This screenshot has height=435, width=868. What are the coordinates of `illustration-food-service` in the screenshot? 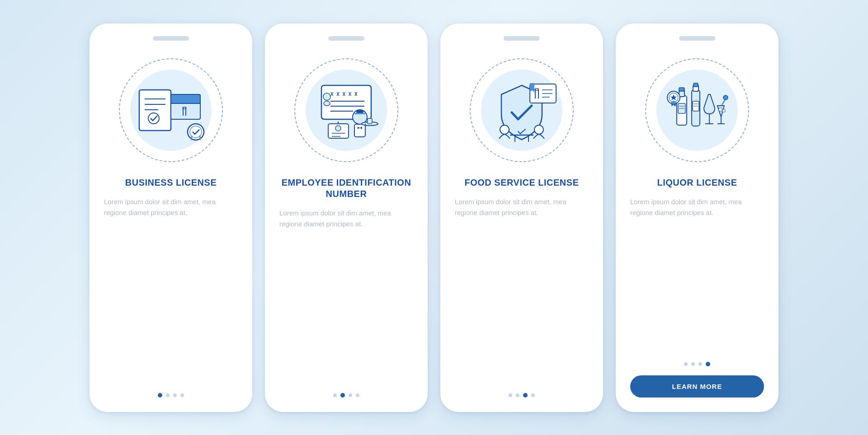 It's located at (522, 110).